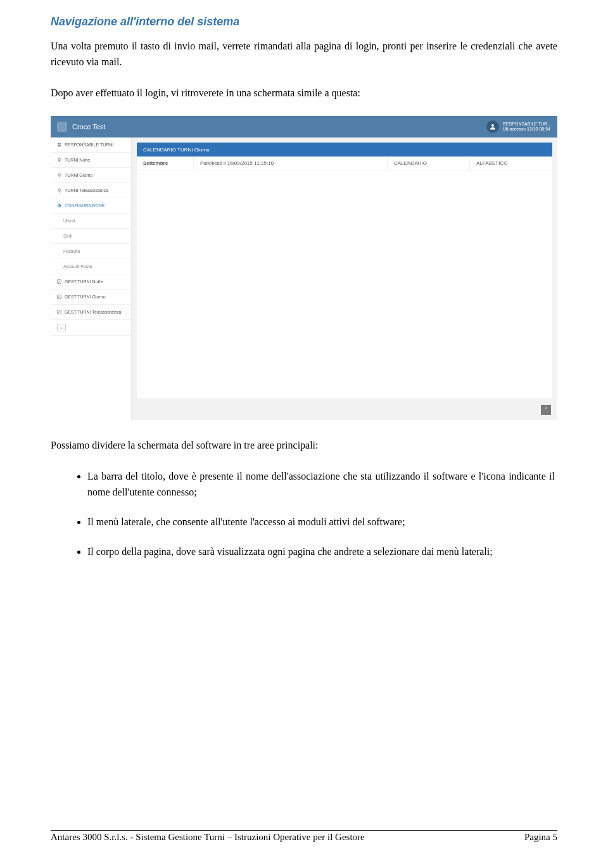 This screenshot has height=868, width=608. Describe the element at coordinates (429, 163) in the screenshot. I see `tab-calendario: CALENDARIO` at that location.